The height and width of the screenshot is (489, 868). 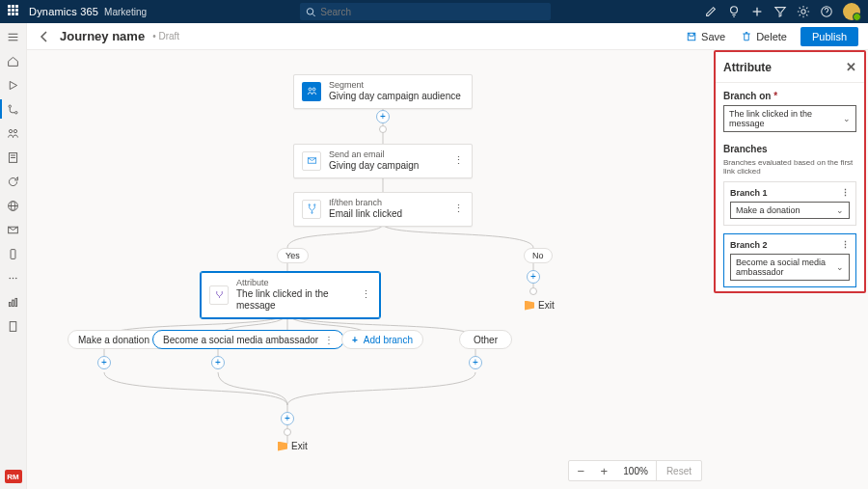 I want to click on node-attribute: Attribute The link clicked in the messag…, so click(x=290, y=295).